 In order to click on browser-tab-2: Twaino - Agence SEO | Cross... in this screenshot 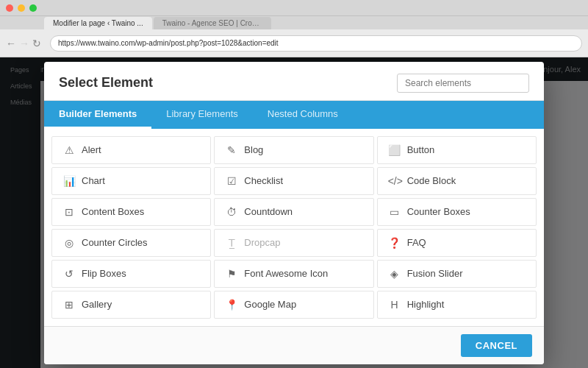, I will do `click(212, 24)`.